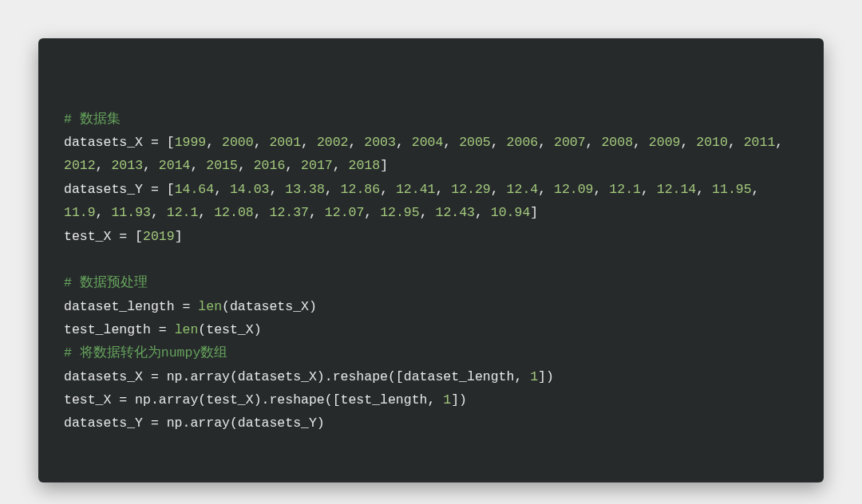 The height and width of the screenshot is (504, 862). What do you see at coordinates (431, 236) in the screenshot?
I see `code-line: test_X = [2019]` at bounding box center [431, 236].